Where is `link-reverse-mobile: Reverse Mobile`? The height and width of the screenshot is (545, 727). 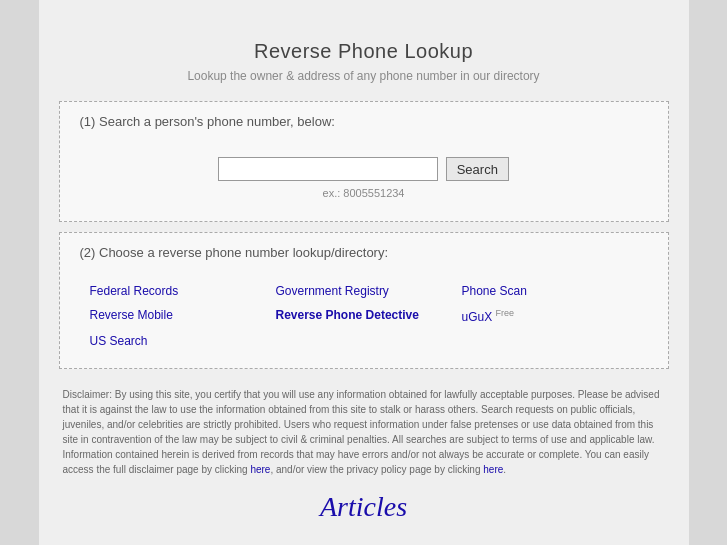 link-reverse-mobile: Reverse Mobile is located at coordinates (183, 316).